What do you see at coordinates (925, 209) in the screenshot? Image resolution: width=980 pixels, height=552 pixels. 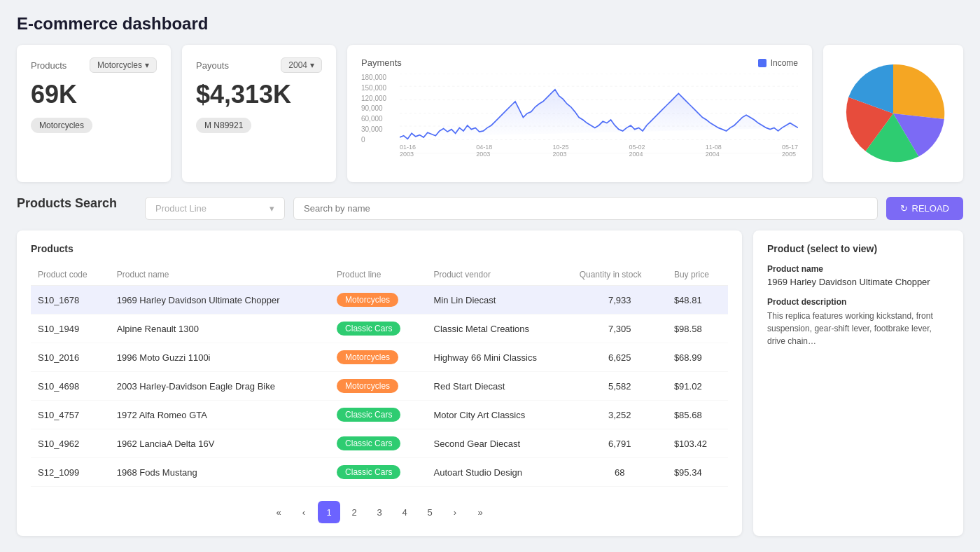 I see `reload-button: ↻ RELOAD` at bounding box center [925, 209].